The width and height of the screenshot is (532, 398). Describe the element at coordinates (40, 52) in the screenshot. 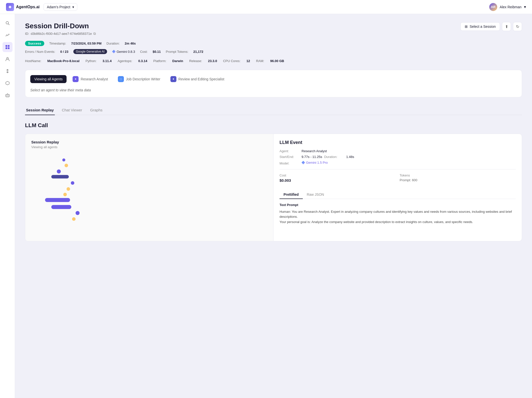

I see `errors-label: Errors / Num Events:` at that location.